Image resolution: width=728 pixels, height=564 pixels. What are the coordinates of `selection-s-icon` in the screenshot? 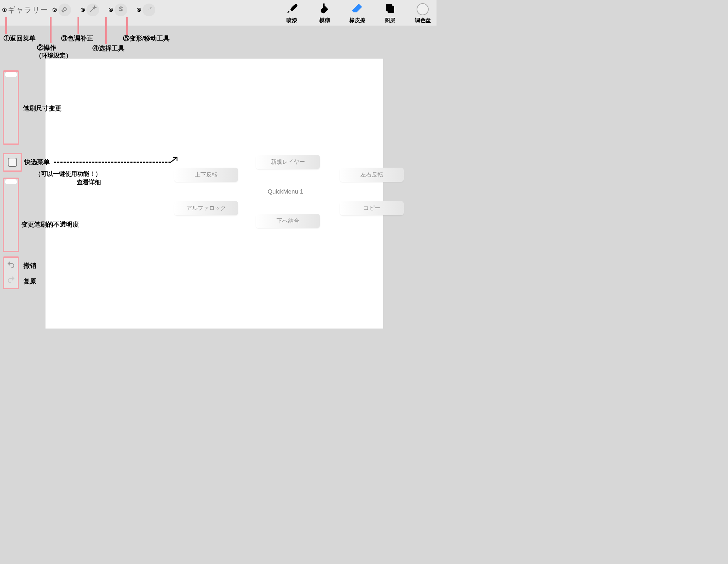 It's located at (121, 10).